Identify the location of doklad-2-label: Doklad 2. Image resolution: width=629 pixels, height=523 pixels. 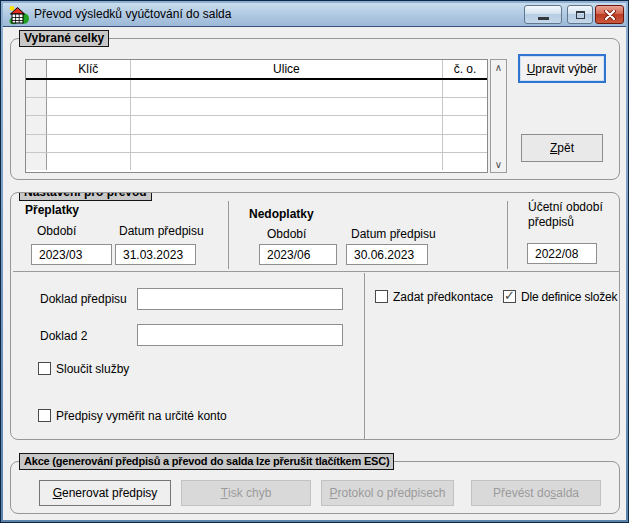
(64, 336).